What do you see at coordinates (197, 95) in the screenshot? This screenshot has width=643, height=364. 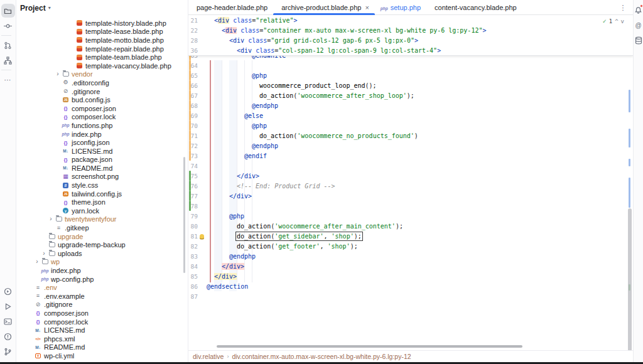 I see `gutter: 67` at bounding box center [197, 95].